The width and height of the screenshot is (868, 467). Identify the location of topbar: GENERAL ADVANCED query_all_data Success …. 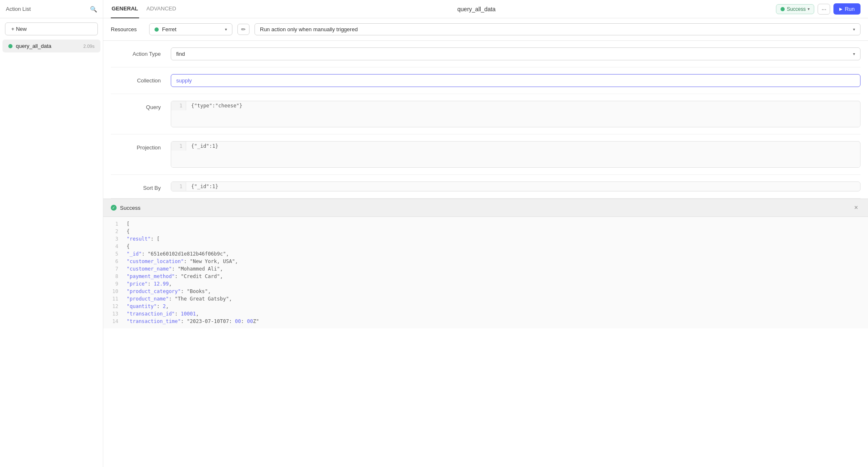
(486, 9).